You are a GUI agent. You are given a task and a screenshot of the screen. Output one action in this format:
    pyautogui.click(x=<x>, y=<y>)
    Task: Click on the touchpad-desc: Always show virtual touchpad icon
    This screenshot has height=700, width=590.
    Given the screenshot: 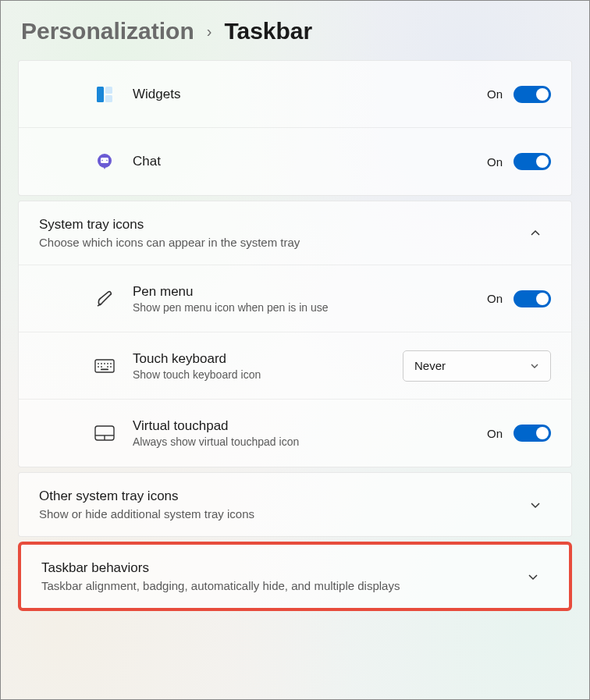 What is the action you would take?
    pyautogui.click(x=310, y=442)
    